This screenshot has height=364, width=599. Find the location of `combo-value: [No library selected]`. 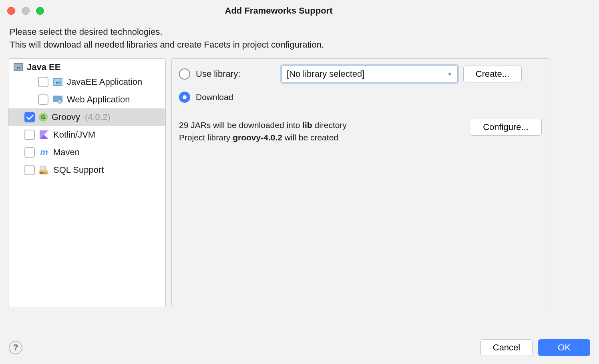

combo-value: [No library selected] is located at coordinates (326, 74).